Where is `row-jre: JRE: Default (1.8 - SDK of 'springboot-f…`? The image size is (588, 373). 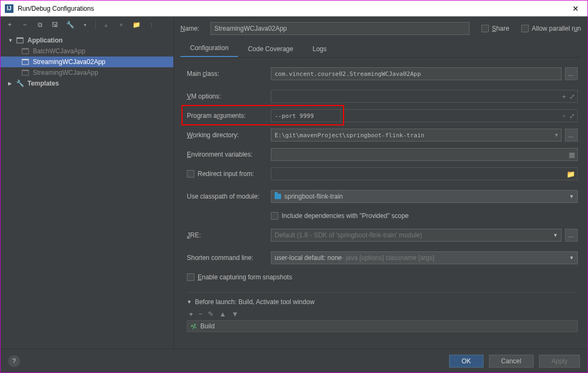
row-jre: JRE: Default (1.8 - SDK of 'springboot-f… is located at coordinates (382, 235).